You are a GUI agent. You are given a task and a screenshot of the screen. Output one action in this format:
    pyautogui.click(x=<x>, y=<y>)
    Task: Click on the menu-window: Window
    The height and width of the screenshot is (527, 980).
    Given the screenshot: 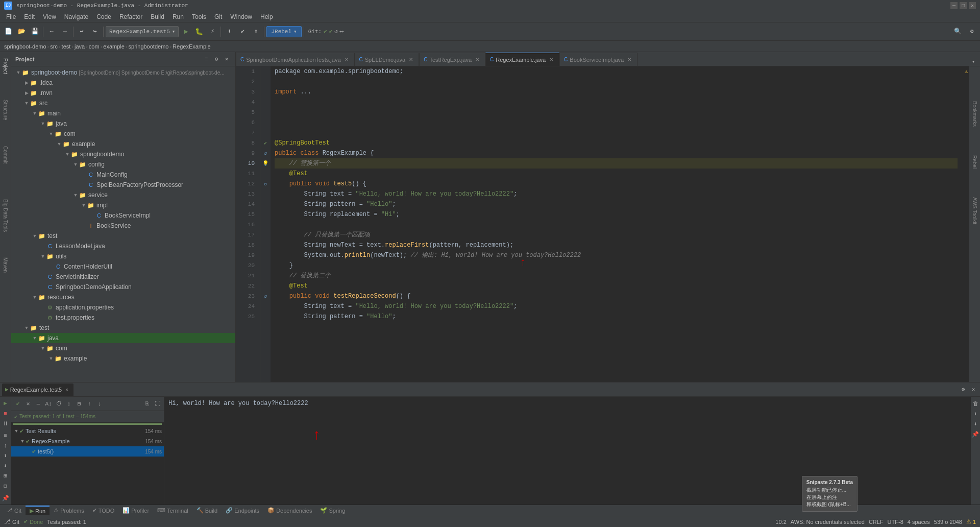 What is the action you would take?
    pyautogui.click(x=241, y=17)
    